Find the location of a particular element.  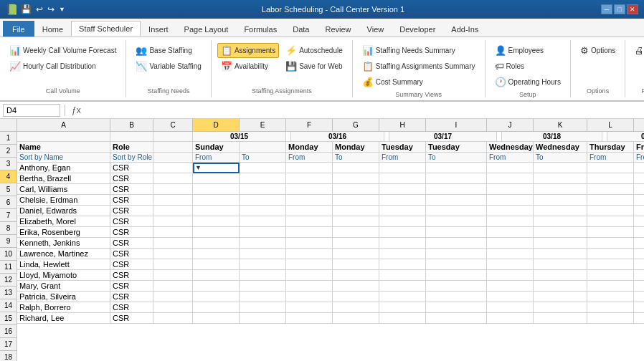

fx-icon: ƒx is located at coordinates (76, 110).